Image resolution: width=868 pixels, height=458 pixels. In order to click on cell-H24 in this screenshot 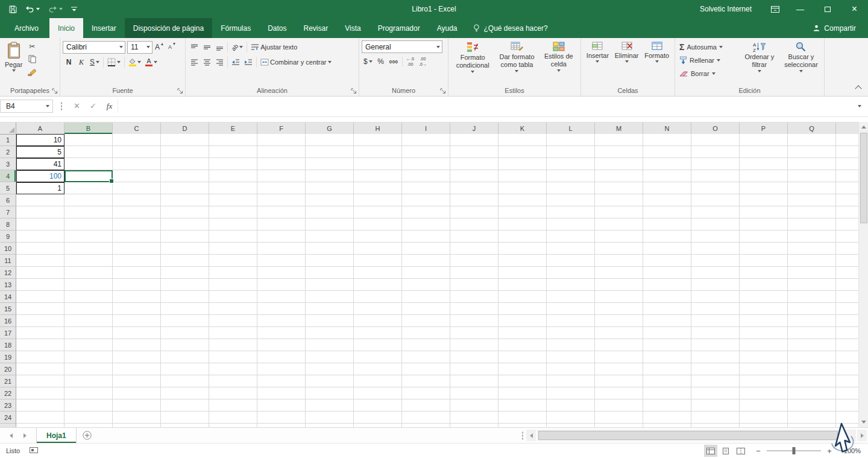, I will do `click(378, 418)`.